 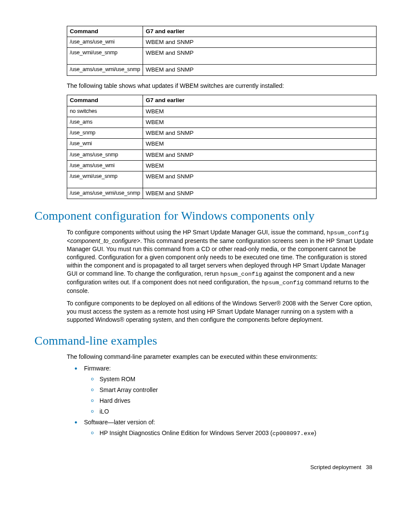 What do you see at coordinates (222, 155) in the screenshot?
I see `table-row: /use_ams/use_snmpWBEM and SNMP` at bounding box center [222, 155].